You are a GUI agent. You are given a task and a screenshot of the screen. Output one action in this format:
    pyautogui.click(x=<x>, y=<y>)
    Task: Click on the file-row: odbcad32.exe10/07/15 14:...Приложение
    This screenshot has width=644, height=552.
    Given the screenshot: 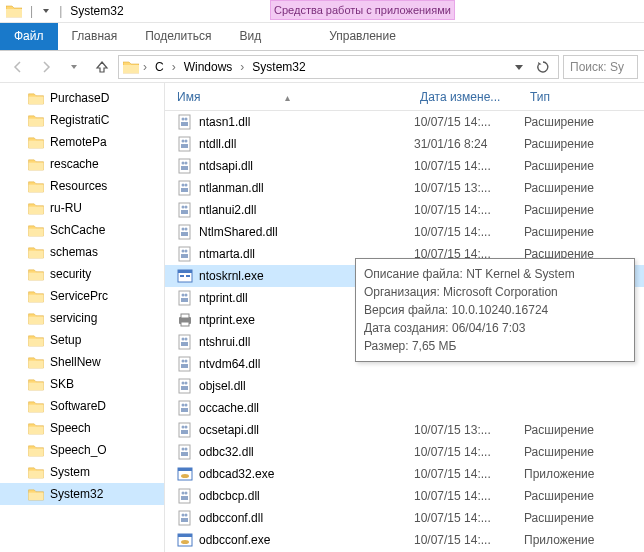 What is the action you would take?
    pyautogui.click(x=404, y=474)
    